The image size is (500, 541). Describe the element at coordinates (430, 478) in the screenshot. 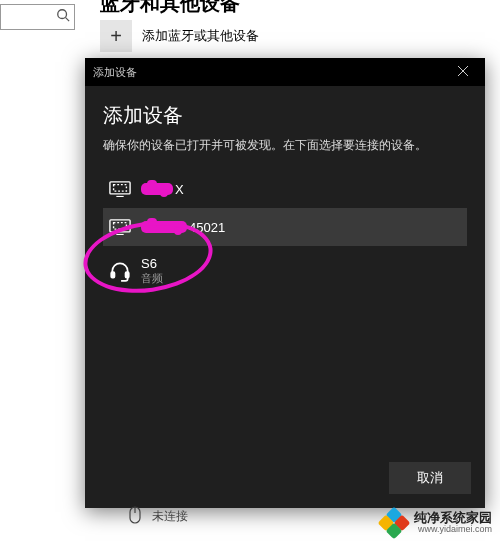

I see `cancel-button: 取消` at that location.